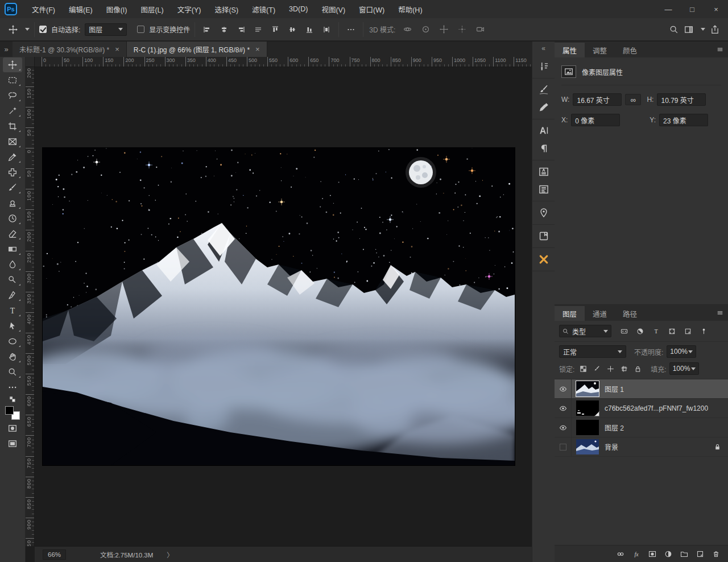 Image resolution: width=728 pixels, height=562 pixels. I want to click on menu-item-10: 帮助(H), so click(410, 9).